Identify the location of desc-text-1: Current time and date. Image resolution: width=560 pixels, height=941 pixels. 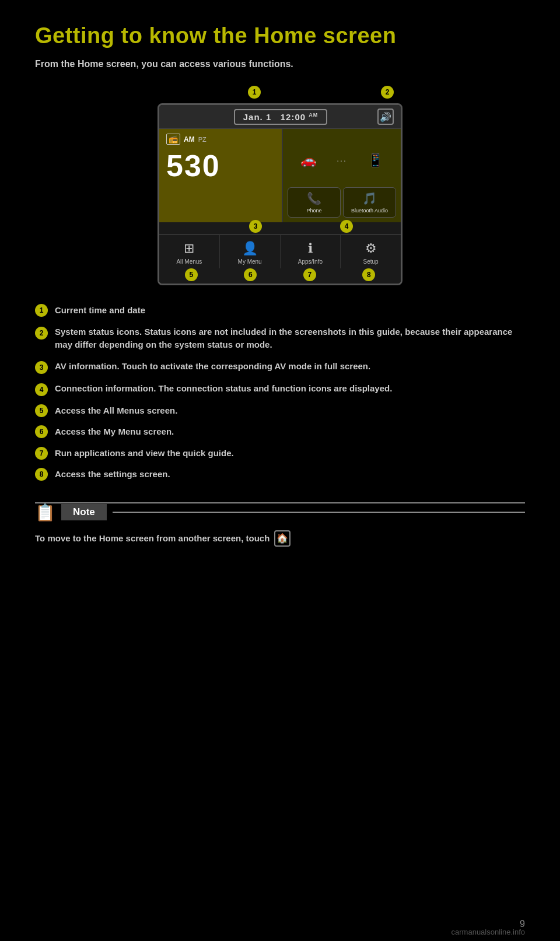
(100, 310).